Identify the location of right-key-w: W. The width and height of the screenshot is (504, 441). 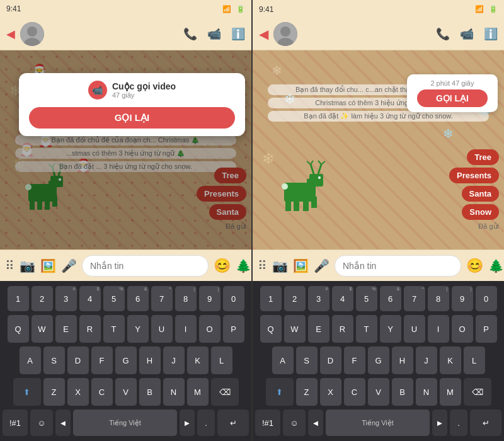
(295, 329).